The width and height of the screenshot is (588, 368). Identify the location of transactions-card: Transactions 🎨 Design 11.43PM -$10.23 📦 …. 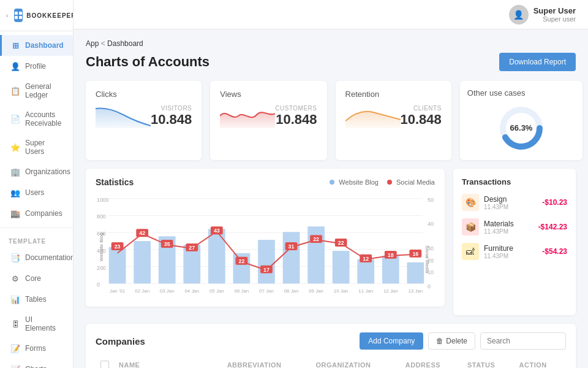
(514, 242).